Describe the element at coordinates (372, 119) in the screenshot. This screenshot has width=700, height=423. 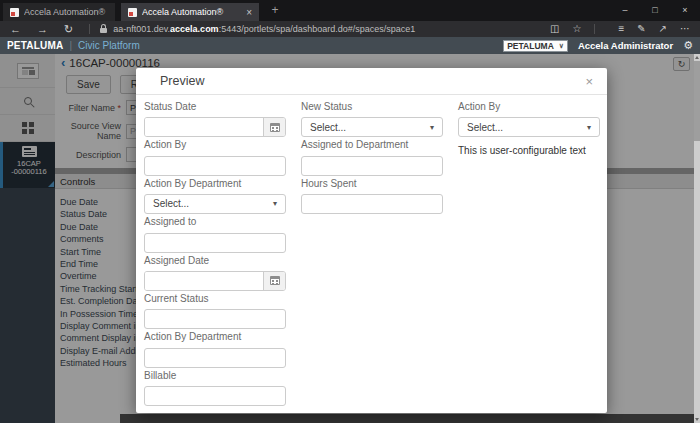
I see `new-status-field: New Status Select...▾` at that location.